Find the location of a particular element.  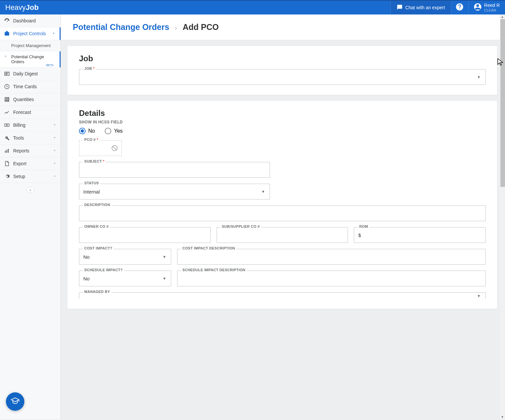

nav-daily-digest: Daily Digest is located at coordinates (30, 74).